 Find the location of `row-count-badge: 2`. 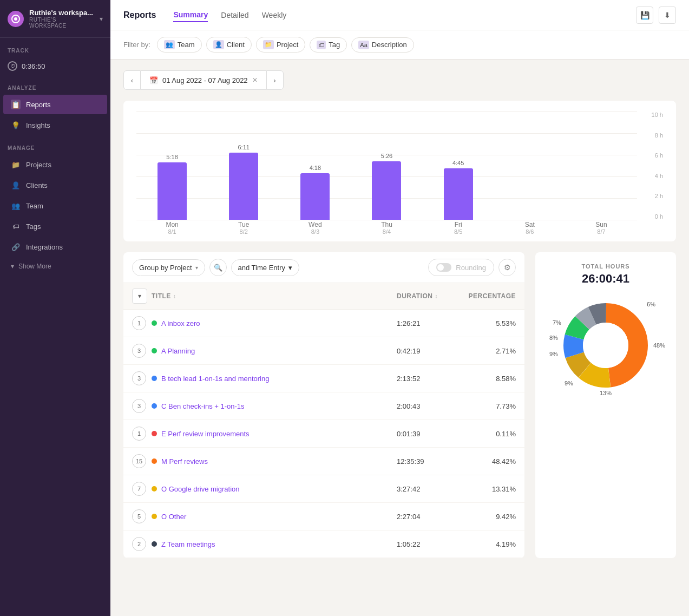

row-count-badge: 2 is located at coordinates (139, 544).